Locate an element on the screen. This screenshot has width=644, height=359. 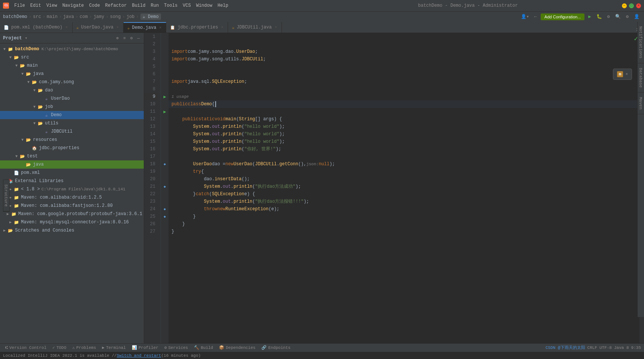
menu-window: Window is located at coordinates (204, 6).